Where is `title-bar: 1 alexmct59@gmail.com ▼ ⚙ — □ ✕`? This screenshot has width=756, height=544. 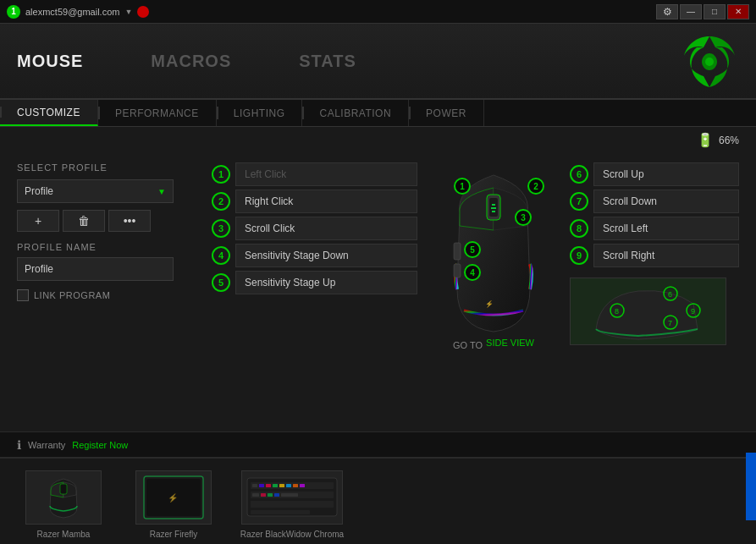
title-bar: 1 alexmct59@gmail.com ▼ ⚙ — □ ✕ is located at coordinates (378, 12).